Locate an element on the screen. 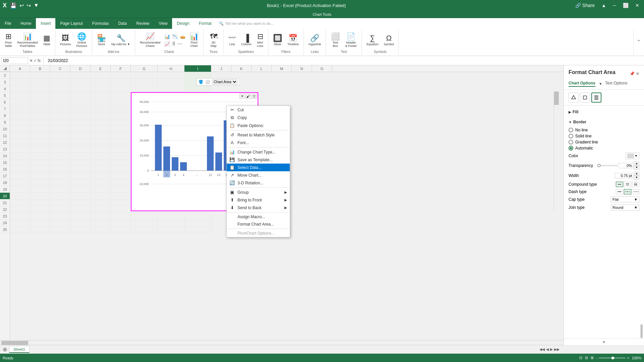 The image size is (644, 362). panel-scroll-down: ▼ is located at coordinates (604, 342).